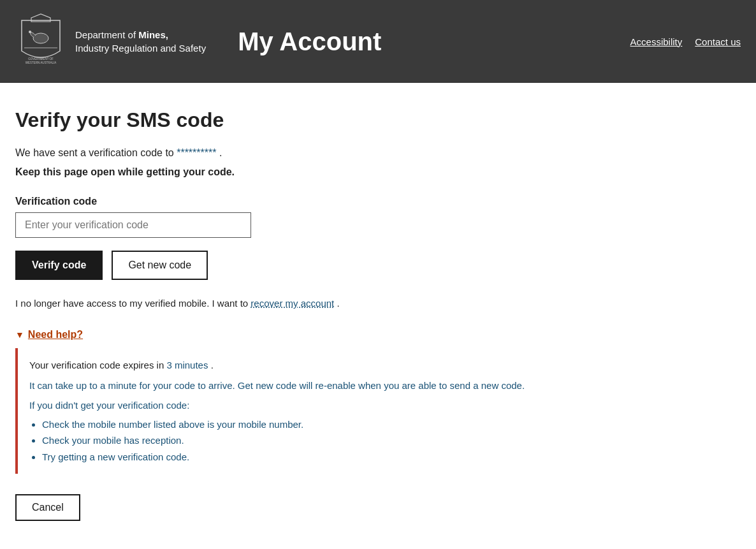 The image size is (756, 549). I want to click on verification-code-input, so click(133, 225).